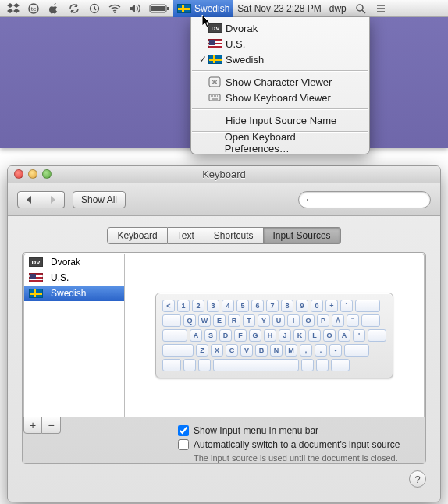 The width and height of the screenshot is (448, 504). Describe the element at coordinates (224, 175) in the screenshot. I see `window-title: Keyboard` at that location.